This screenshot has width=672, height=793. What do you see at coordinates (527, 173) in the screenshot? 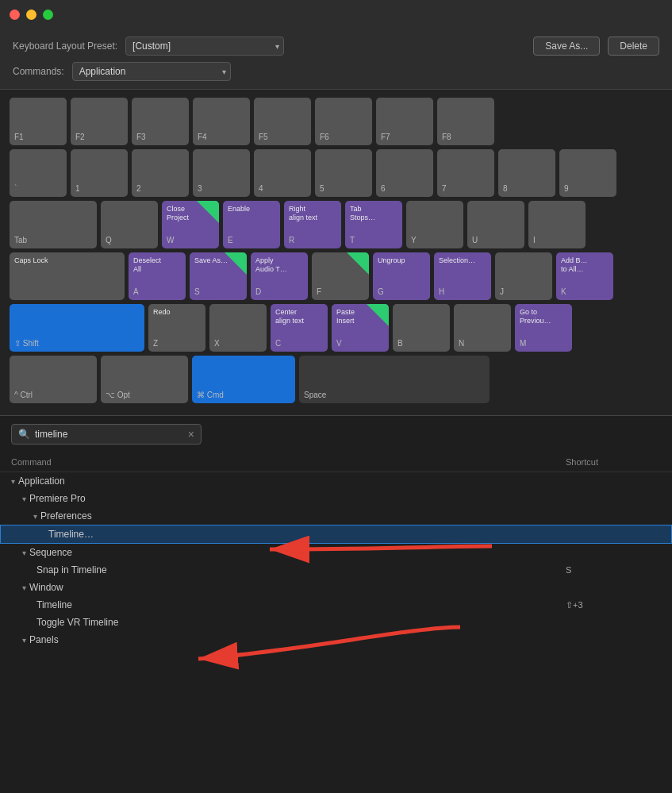
I see `key-8: 8` at bounding box center [527, 173].